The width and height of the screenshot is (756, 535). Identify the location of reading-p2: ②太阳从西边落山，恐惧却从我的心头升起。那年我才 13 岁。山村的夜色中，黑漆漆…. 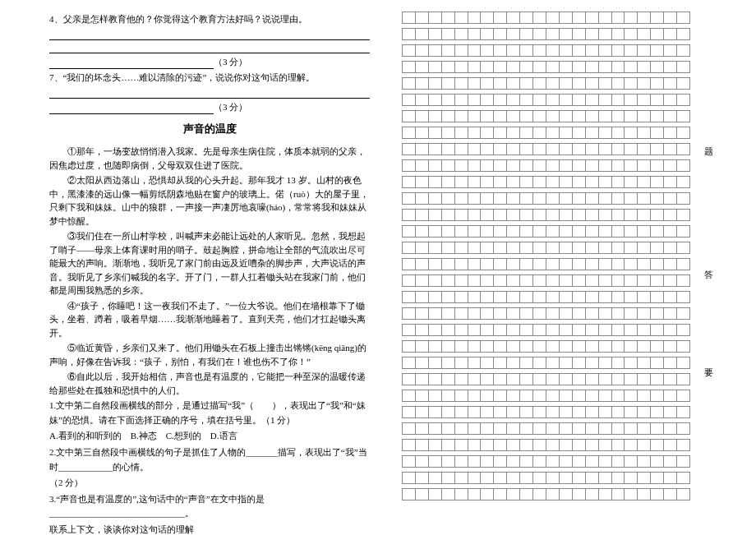
(210, 201).